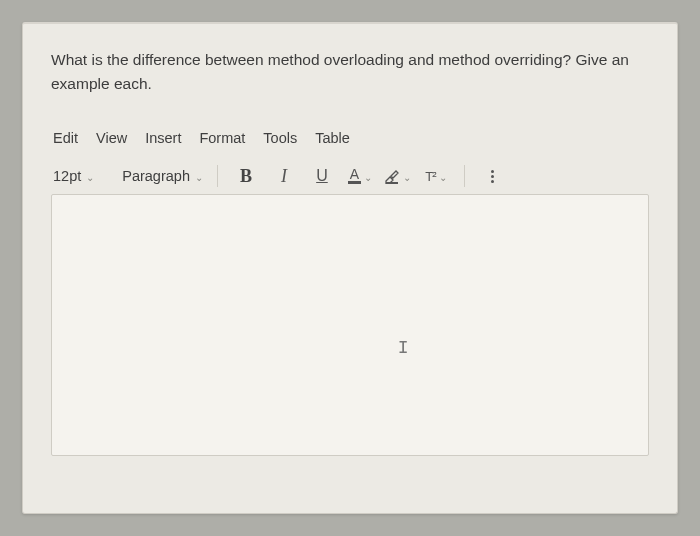  Describe the element at coordinates (284, 176) in the screenshot. I see `italic-button: I` at that location.